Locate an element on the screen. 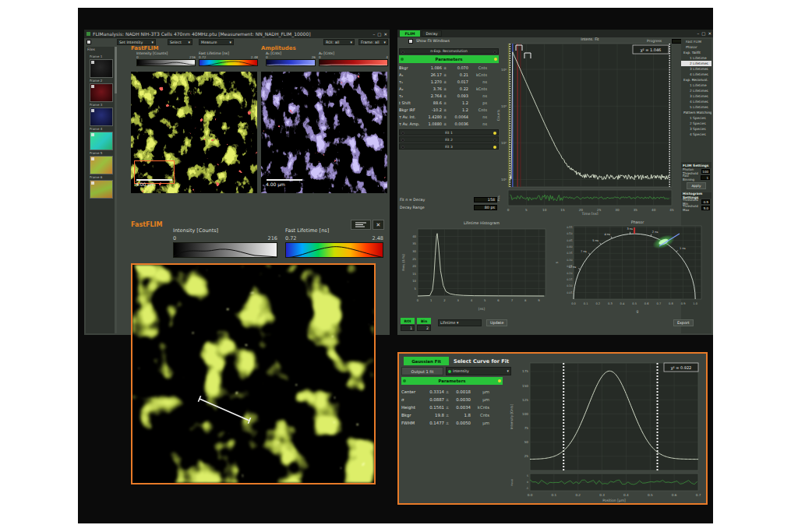 The height and width of the screenshot is (532, 798). source-dropdown: Intensity ▾ is located at coordinates (478, 371).